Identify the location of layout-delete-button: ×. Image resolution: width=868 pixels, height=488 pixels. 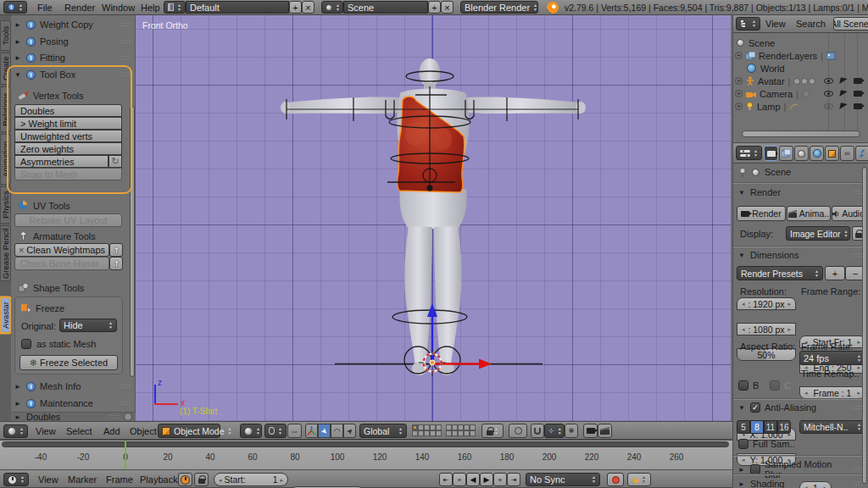
(309, 7).